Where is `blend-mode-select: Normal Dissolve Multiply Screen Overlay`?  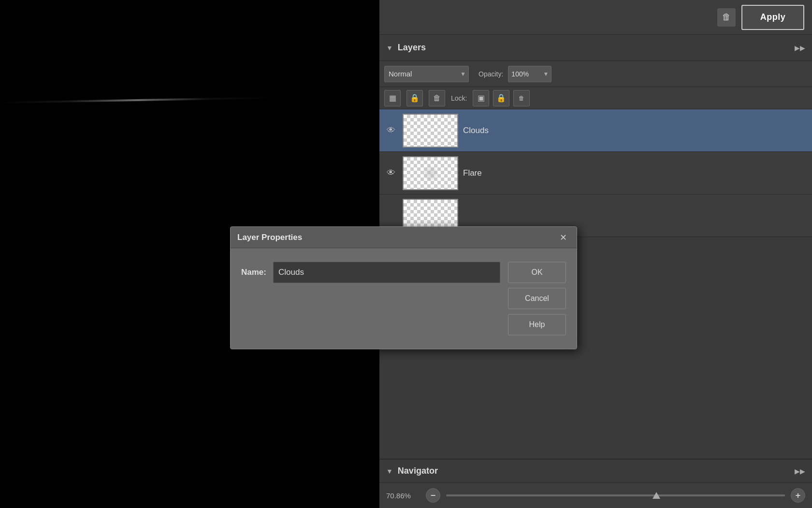
blend-mode-select: Normal Dissolve Multiply Screen Overlay is located at coordinates (426, 74).